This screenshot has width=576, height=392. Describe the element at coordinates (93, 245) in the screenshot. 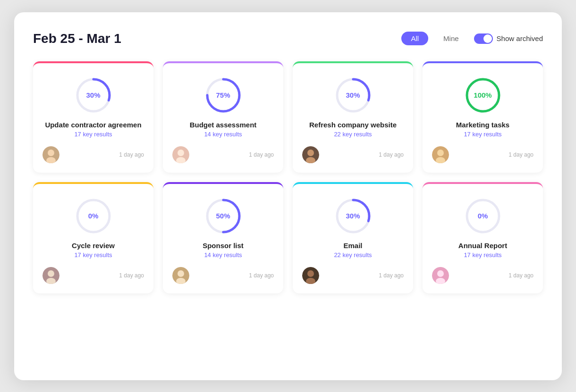

I see `card-title: Cycle review` at that location.